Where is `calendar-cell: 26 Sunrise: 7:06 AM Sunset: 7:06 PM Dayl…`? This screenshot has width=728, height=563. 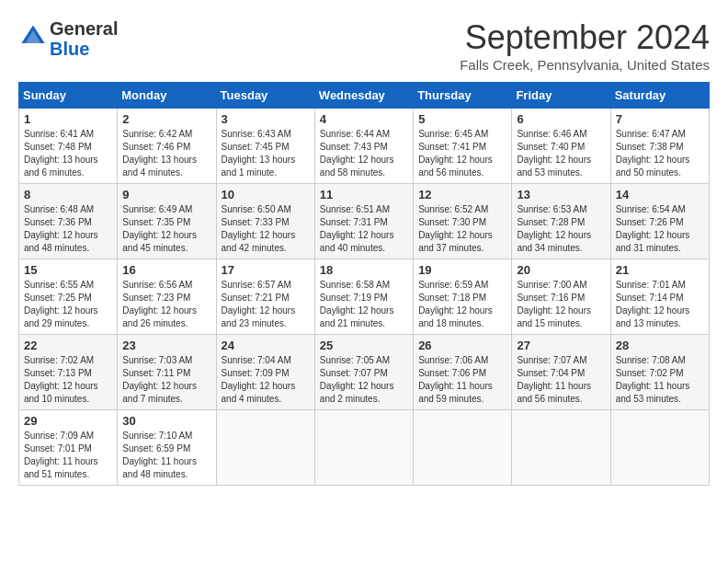
calendar-cell: 26 Sunrise: 7:06 AM Sunset: 7:06 PM Dayl… is located at coordinates (463, 373).